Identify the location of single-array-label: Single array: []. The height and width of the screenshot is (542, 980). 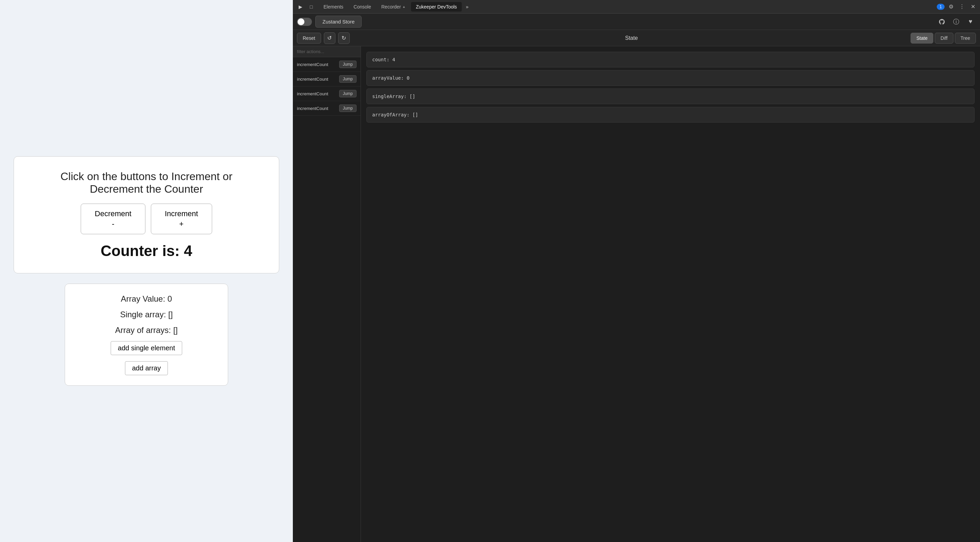
(147, 315).